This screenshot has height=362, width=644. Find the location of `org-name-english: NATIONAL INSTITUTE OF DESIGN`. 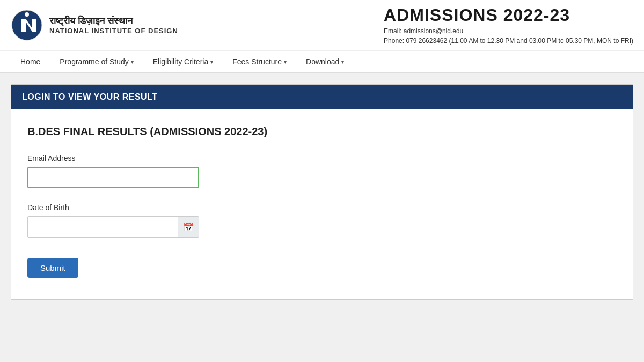

org-name-english: NATIONAL INSTITUTE OF DESIGN is located at coordinates (114, 31).